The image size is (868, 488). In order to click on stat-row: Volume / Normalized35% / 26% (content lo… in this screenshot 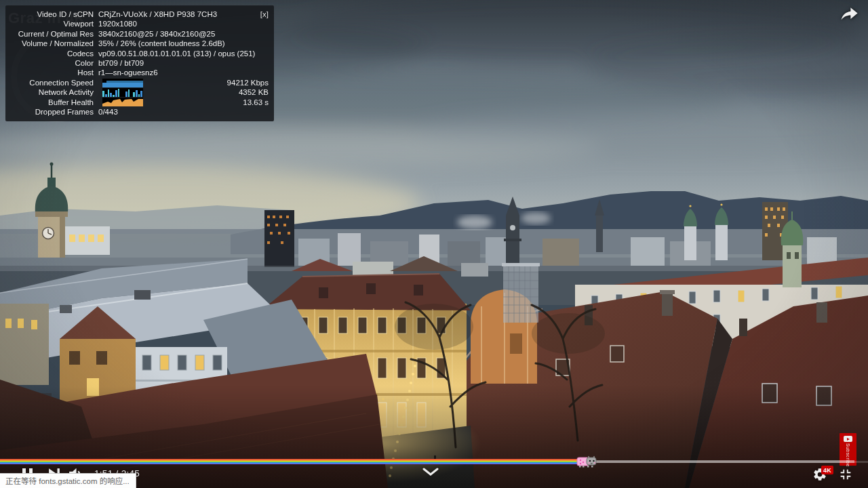, I will do `click(140, 43)`.